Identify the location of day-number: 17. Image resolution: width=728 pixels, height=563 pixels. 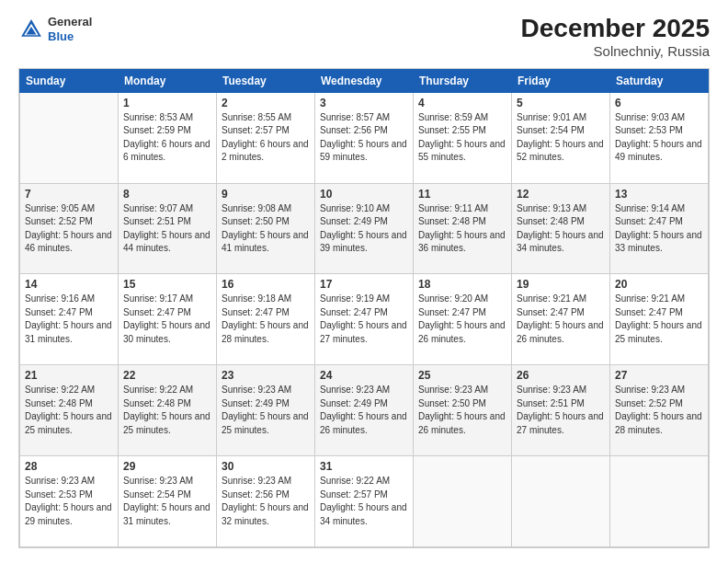
(364, 284).